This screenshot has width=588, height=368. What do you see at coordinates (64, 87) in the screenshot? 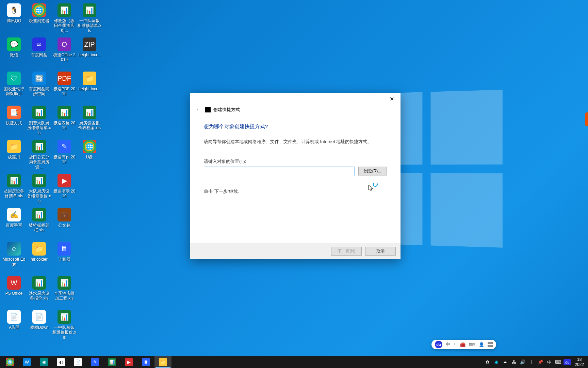
I see `desktop-icon: PDF极速PDF 2019` at bounding box center [64, 87].